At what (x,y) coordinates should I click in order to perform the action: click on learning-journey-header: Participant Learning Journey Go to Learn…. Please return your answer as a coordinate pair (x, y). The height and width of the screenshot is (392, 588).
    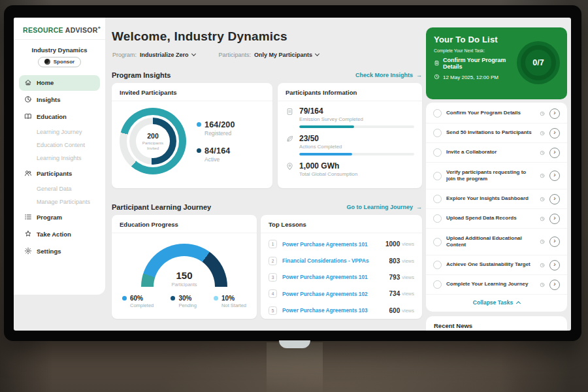
    Looking at the image, I should click on (267, 207).